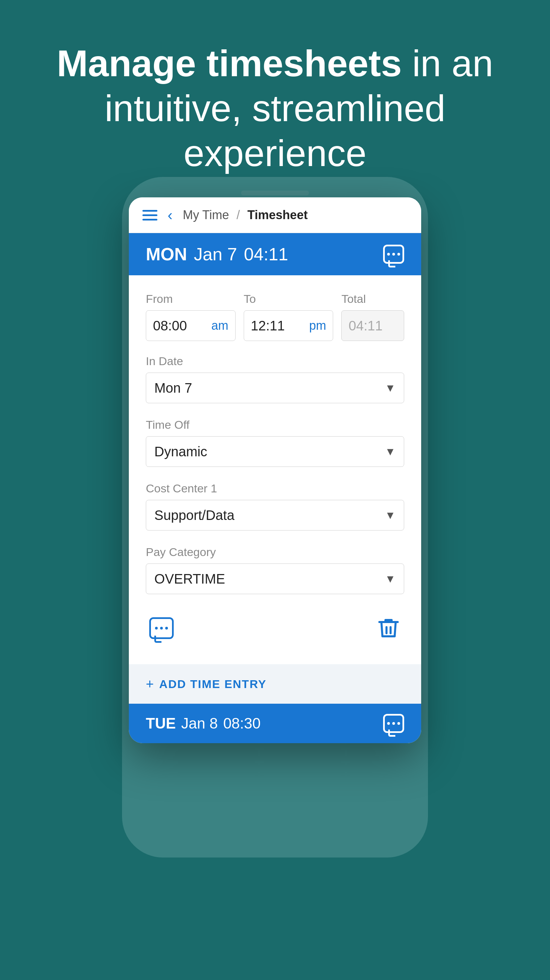  Describe the element at coordinates (266, 254) in the screenshot. I see `time-label: 04:11` at that location.